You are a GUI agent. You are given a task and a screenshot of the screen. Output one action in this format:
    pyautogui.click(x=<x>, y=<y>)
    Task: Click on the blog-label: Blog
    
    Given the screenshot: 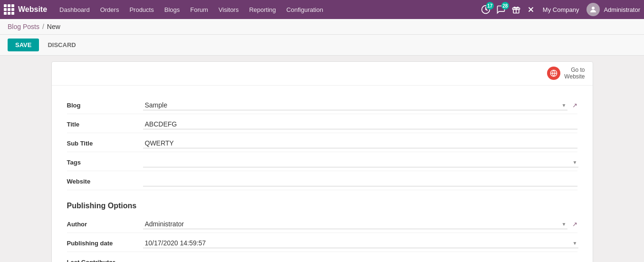 What is the action you would take?
    pyautogui.click(x=105, y=106)
    